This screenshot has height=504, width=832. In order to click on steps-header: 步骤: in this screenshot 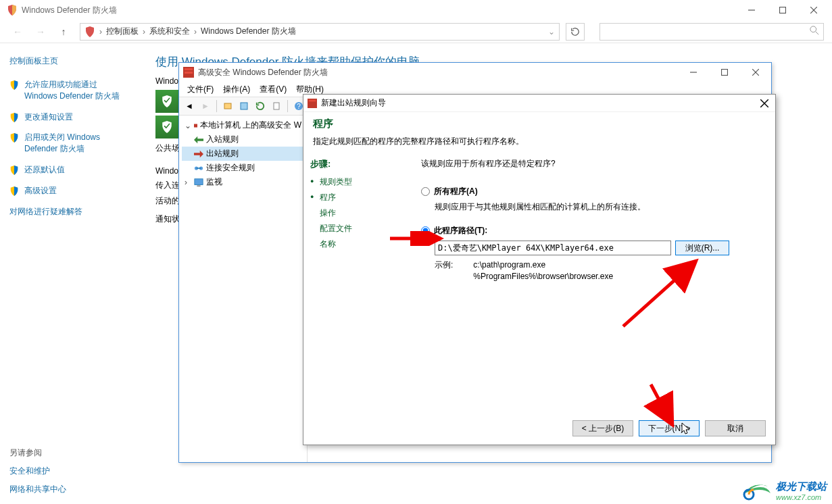, I will do `click(361, 164)`.